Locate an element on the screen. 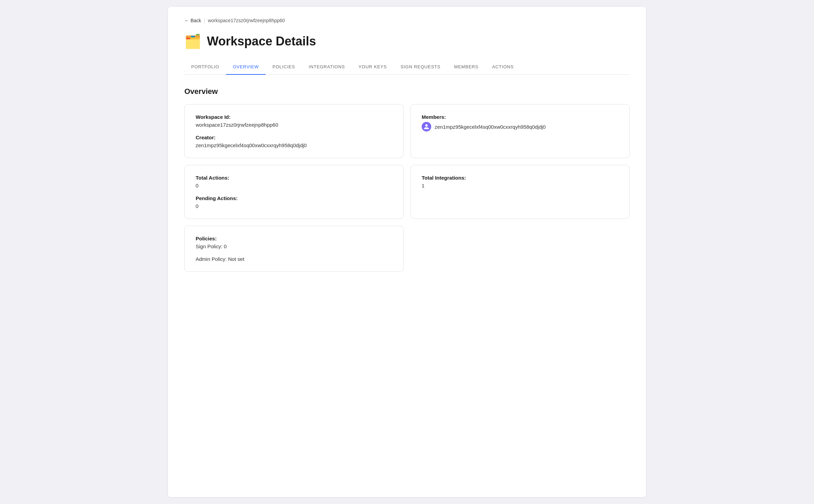  total-actions-value: 0 is located at coordinates (294, 186).